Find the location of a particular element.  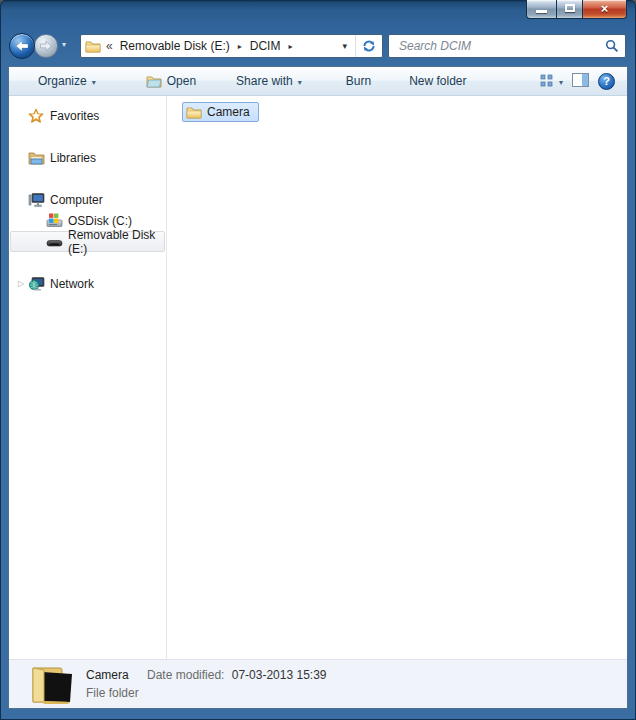

organize-button: Organize ▾ is located at coordinates (67, 81).